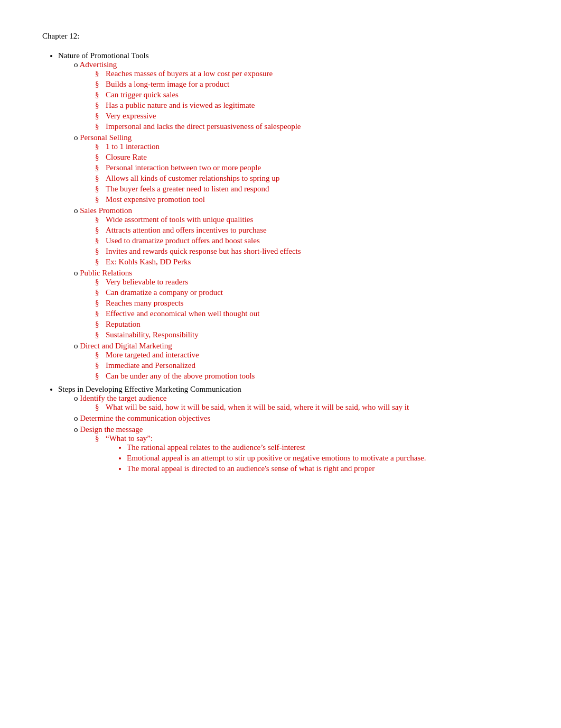 Image resolution: width=561 pixels, height=728 pixels. I want to click on list-item: Impersonal and lacks the direct persuasi…, so click(307, 127).